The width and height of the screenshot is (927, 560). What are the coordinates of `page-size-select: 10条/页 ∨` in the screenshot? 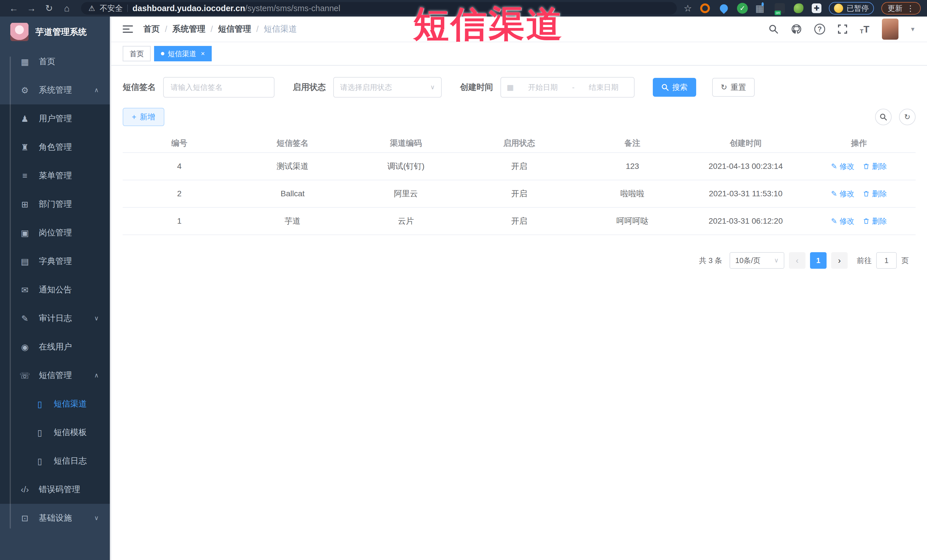 It's located at (757, 261).